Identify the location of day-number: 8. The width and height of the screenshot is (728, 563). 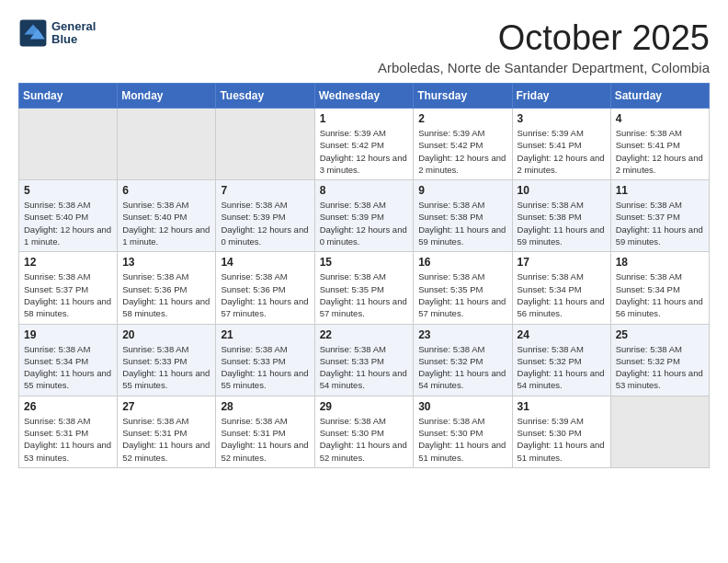
(364, 190).